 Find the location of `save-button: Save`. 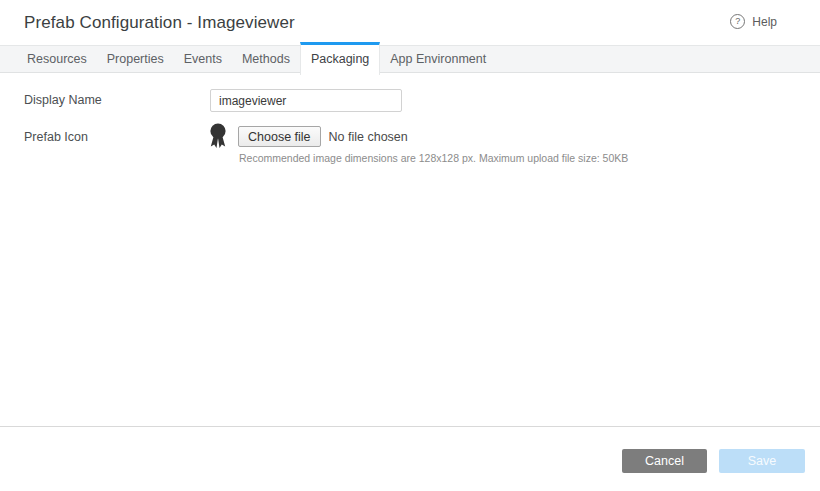

save-button: Save is located at coordinates (762, 461).